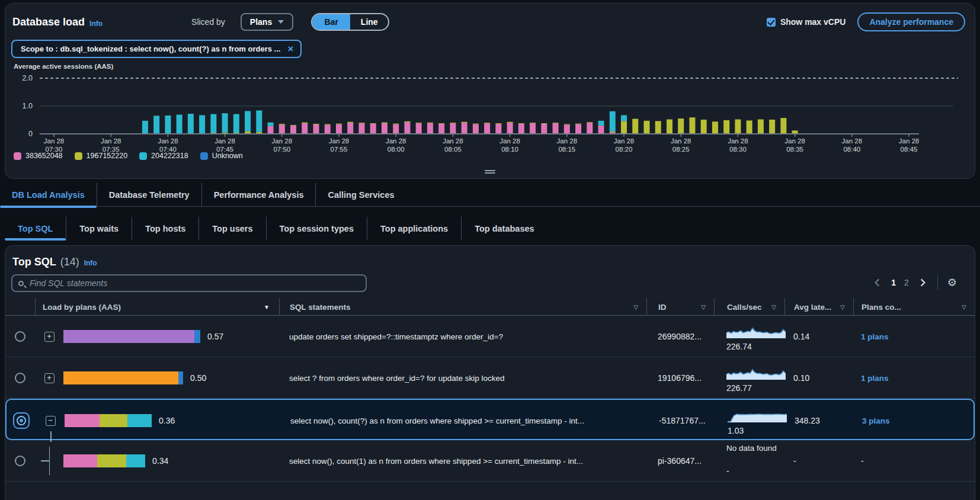 The width and height of the screenshot is (980, 500). Describe the element at coordinates (397, 378) in the screenshot. I see `sql-statement-link: select ? from orders where order_id=? fo…` at that location.